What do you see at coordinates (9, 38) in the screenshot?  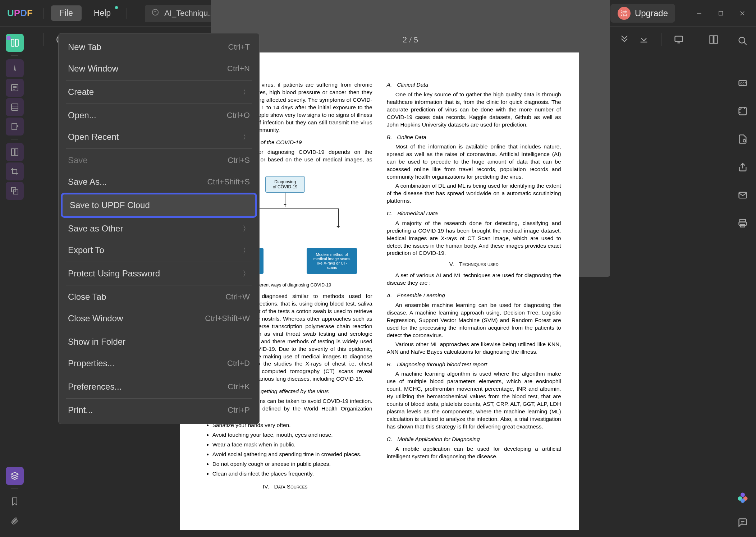 I see `indicator-dot` at bounding box center [9, 38].